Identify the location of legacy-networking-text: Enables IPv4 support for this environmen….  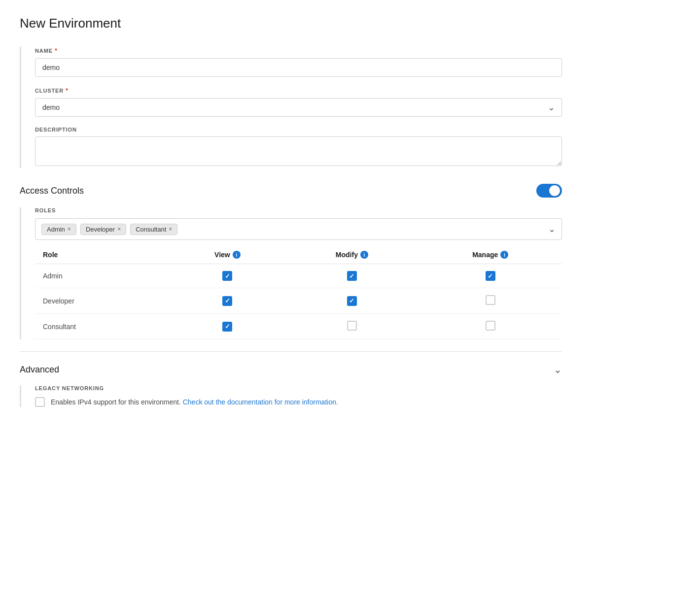
(194, 402).